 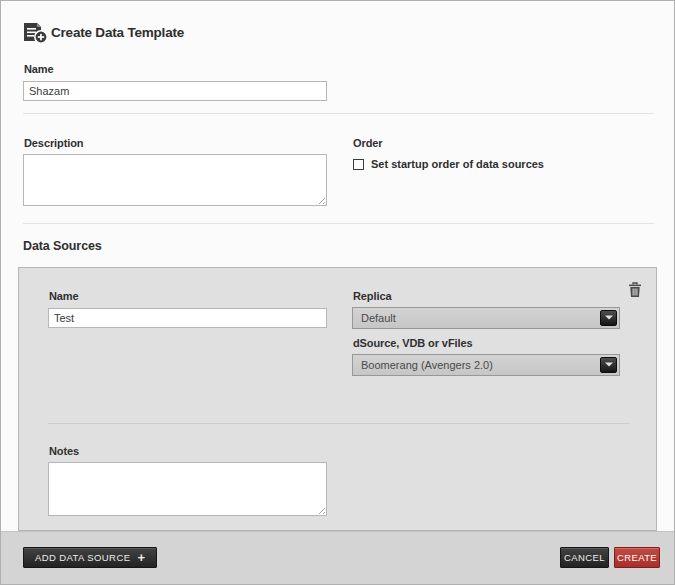 I want to click on dsource-selected-value: Boomerang (Avengers 2.0), so click(x=427, y=365).